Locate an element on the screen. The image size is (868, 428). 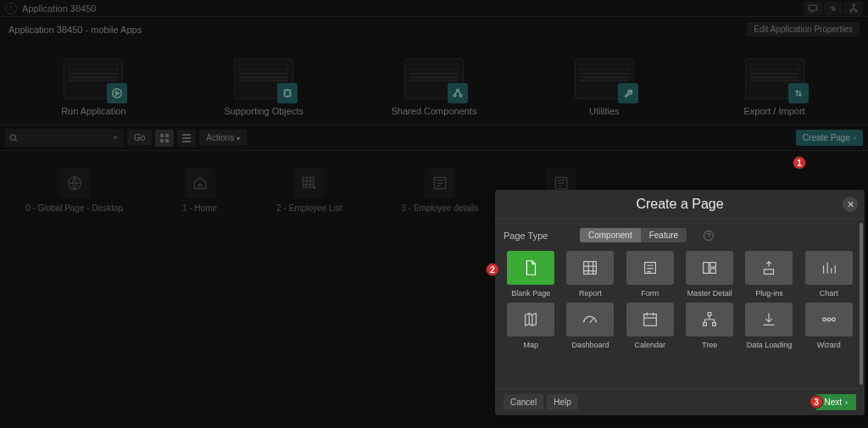
tree-icon is located at coordinates (709, 320).